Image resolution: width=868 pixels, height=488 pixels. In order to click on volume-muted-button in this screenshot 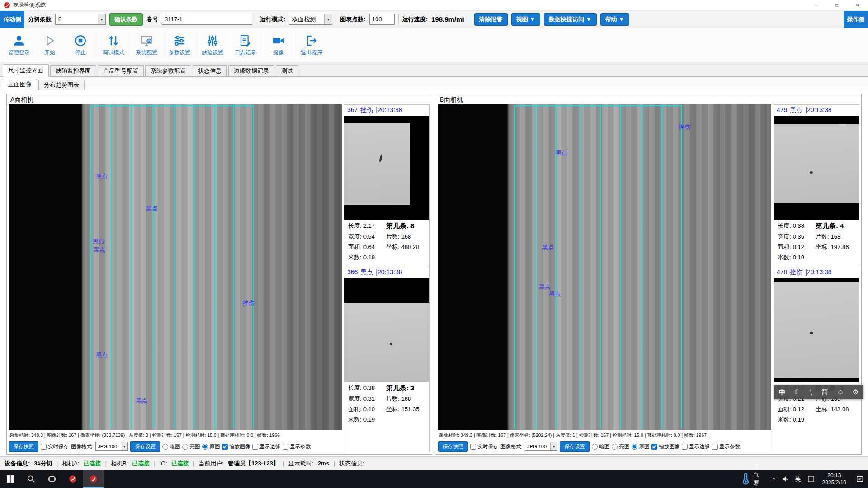, I will do `click(785, 479)`.